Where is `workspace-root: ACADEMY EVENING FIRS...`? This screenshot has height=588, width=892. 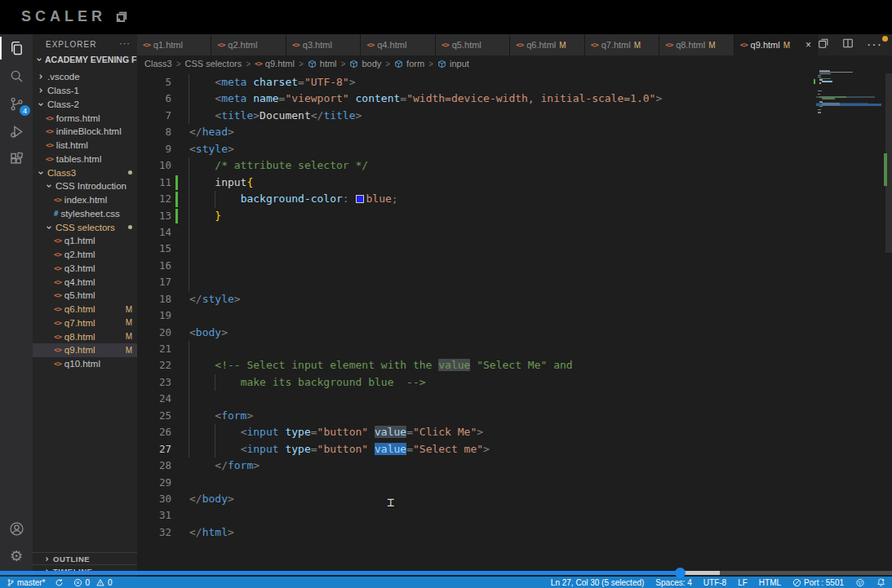 workspace-root: ACADEMY EVENING FIRS... is located at coordinates (85, 60).